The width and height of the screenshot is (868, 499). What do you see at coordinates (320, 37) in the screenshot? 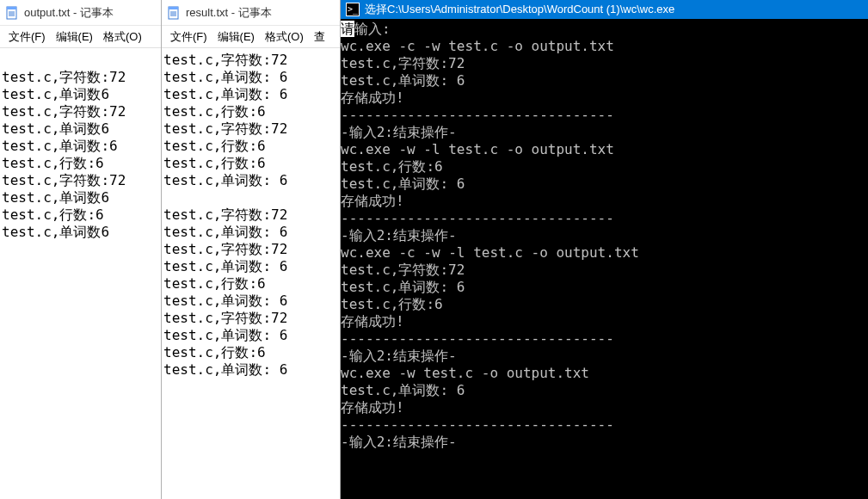
I see `menu-view-partial: 查` at bounding box center [320, 37].